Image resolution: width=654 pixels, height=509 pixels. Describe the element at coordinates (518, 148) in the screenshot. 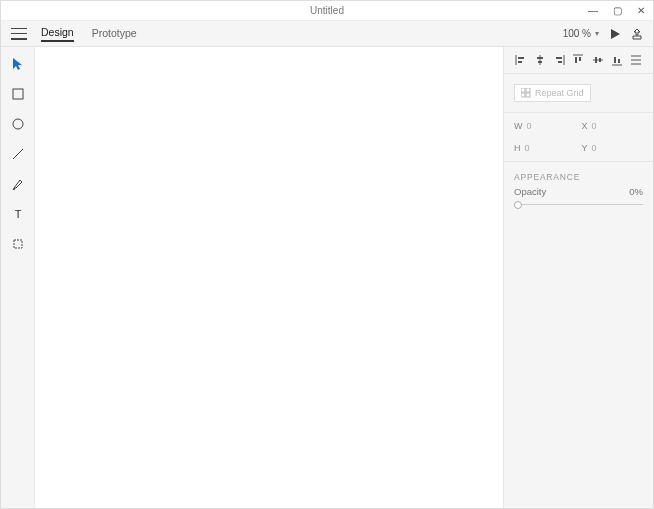

I see `height-label: H` at that location.